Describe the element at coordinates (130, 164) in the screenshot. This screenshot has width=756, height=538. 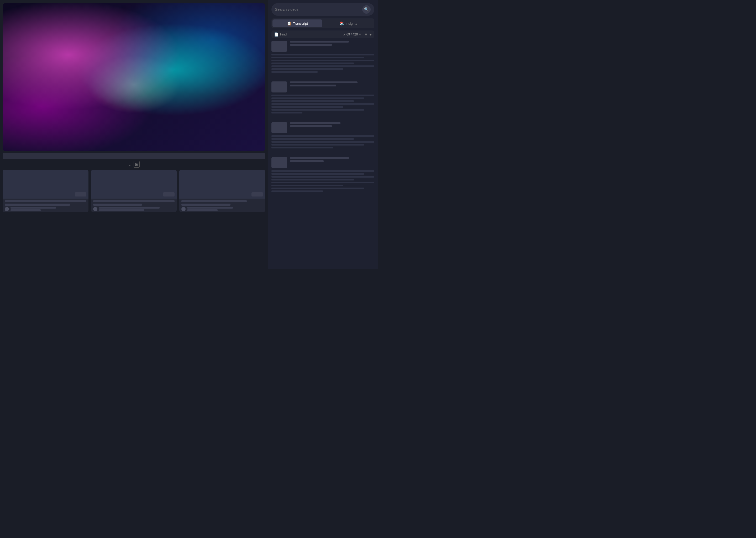
I see `collapse-icon: ⌄` at that location.